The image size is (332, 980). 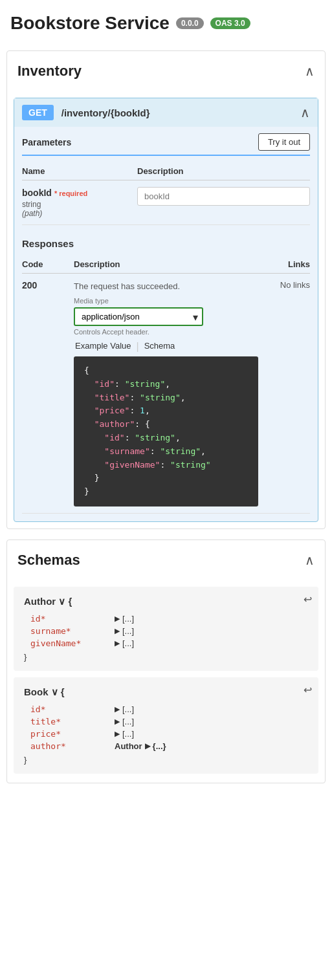 I want to click on schema-tab: Schema, so click(x=160, y=347).